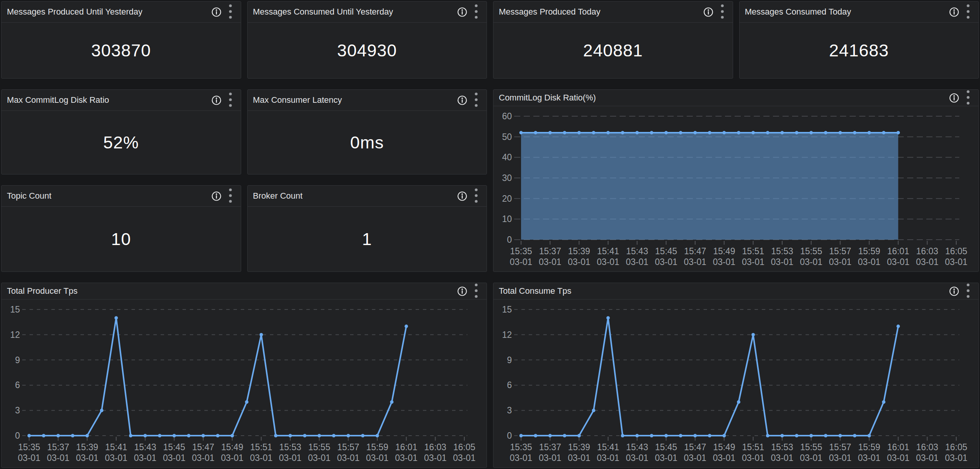 This screenshot has height=469, width=980. Describe the element at coordinates (74, 12) in the screenshot. I see `panel-title: Messages Produced Until Yesterday` at that location.